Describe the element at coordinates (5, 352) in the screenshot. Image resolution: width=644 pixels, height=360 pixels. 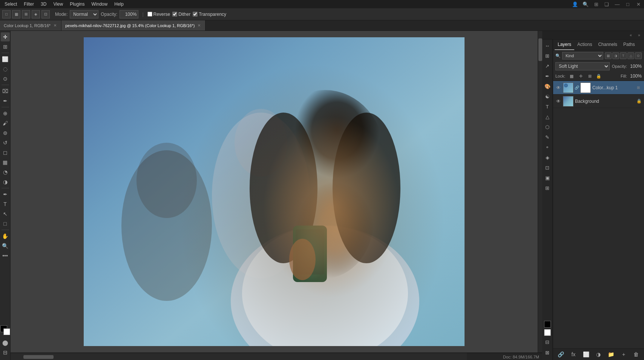
I see `screen-mode-btn: ⊟` at that location.